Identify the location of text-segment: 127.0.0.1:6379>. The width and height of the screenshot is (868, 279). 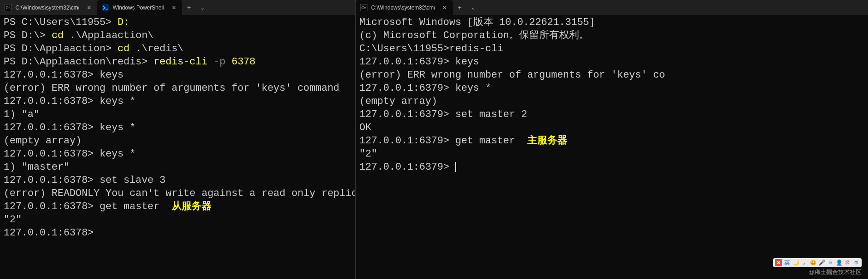
(407, 167).